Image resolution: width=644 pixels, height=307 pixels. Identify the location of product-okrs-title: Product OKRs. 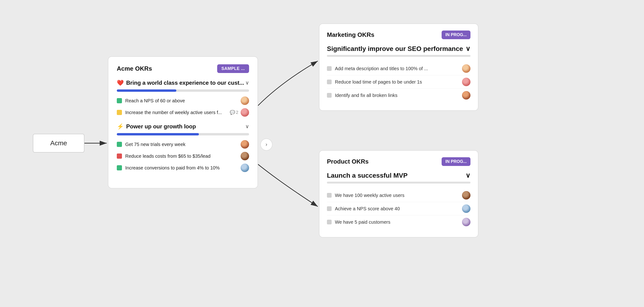
(348, 162).